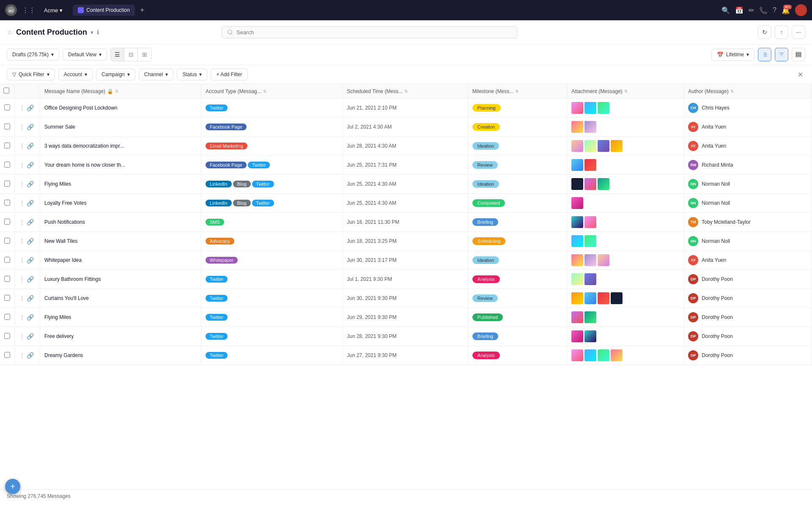  Describe the element at coordinates (121, 279) in the screenshot. I see `message-name-cell: Luxury Bathroom Fittings` at that location.